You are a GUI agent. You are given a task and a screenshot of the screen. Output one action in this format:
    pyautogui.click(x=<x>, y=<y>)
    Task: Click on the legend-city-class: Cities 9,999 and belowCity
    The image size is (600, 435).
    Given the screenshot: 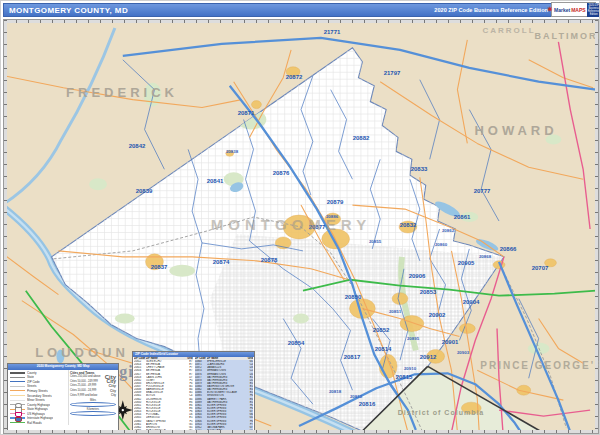 What is the action you would take?
    pyautogui.click(x=93, y=396)
    